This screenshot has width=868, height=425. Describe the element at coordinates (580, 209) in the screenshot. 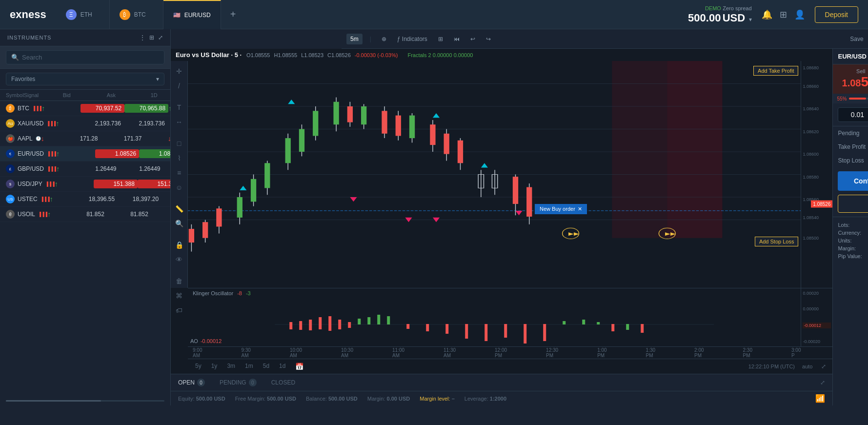

I see `new-buy-order-close-icon: ✕` at that location.